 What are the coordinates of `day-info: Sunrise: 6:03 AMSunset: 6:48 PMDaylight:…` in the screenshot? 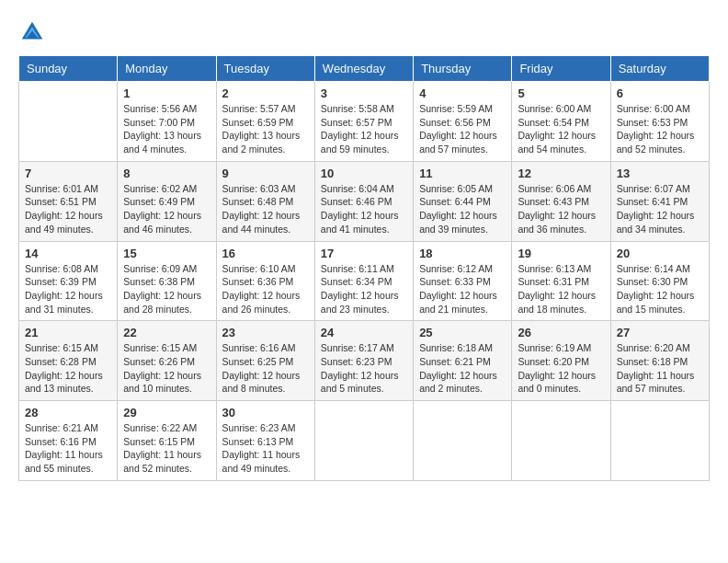 It's located at (266, 210).